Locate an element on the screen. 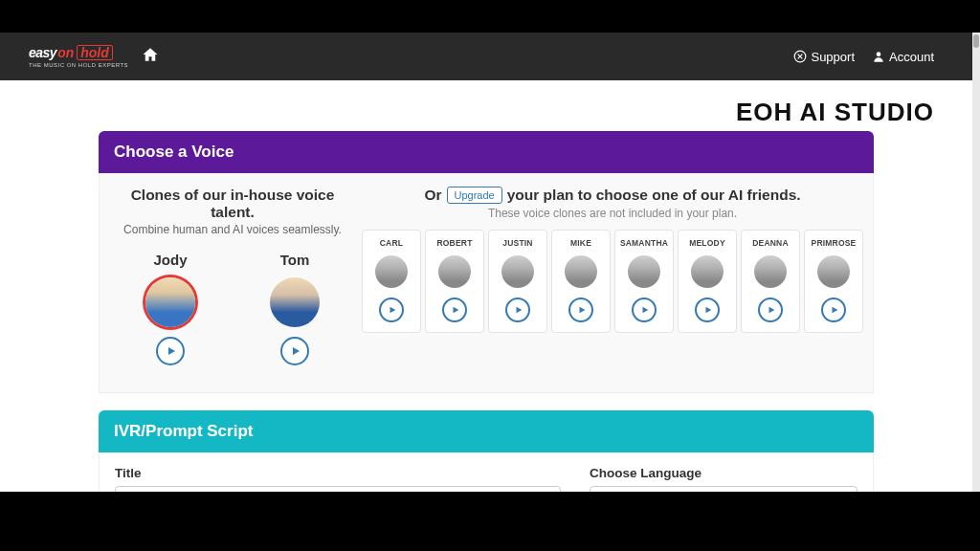 The height and width of the screenshot is (551, 980). voice-card-justin: JUSTIN is located at coordinates (518, 281).